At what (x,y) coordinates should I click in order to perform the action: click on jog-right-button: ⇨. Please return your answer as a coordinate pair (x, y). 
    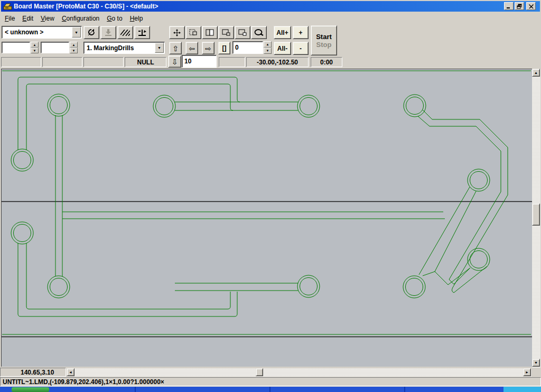
    Looking at the image, I should click on (208, 48).